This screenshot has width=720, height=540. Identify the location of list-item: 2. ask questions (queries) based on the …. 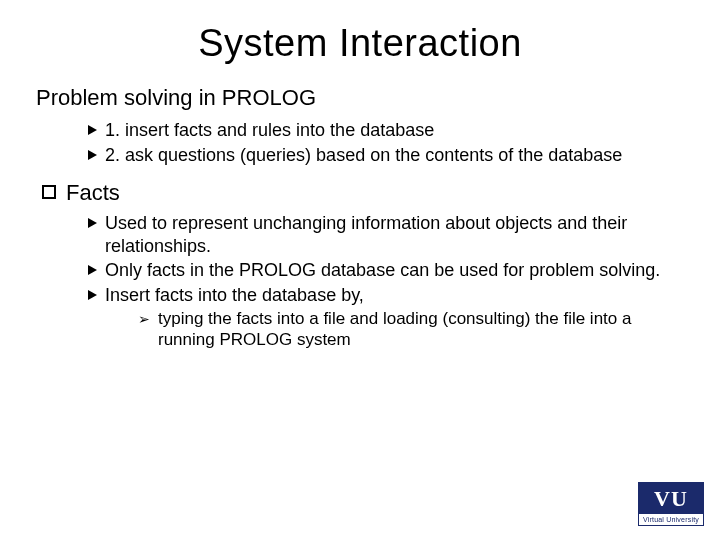
(386, 156).